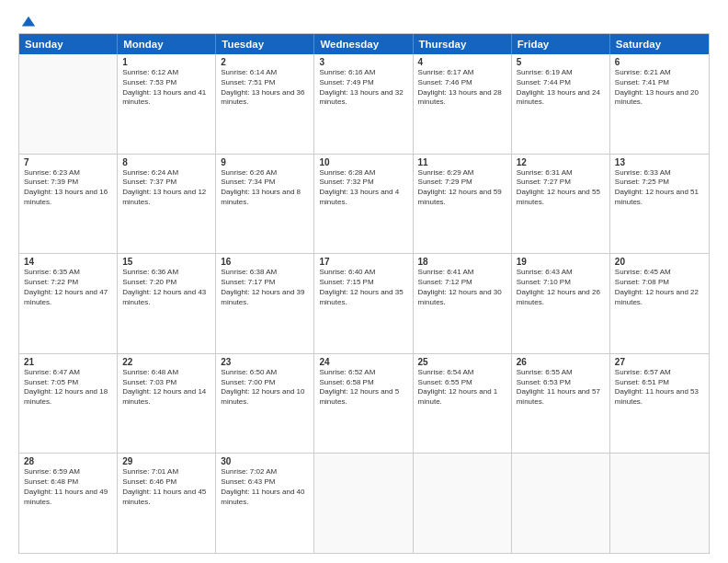  I want to click on header-cell-thursday: Thursday, so click(463, 44).